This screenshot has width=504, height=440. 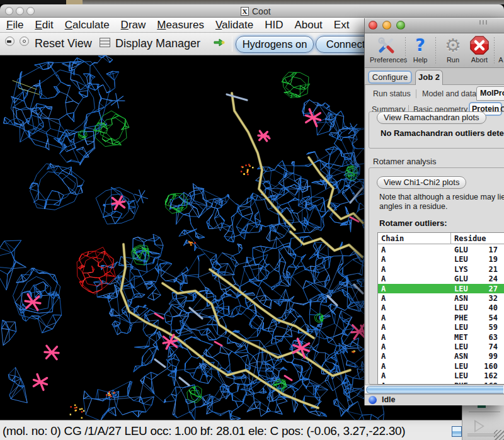 What do you see at coordinates (435, 50) in the screenshot?
I see `dialog-toolbar: Preferences ? Help ⚙ Run` at bounding box center [435, 50].